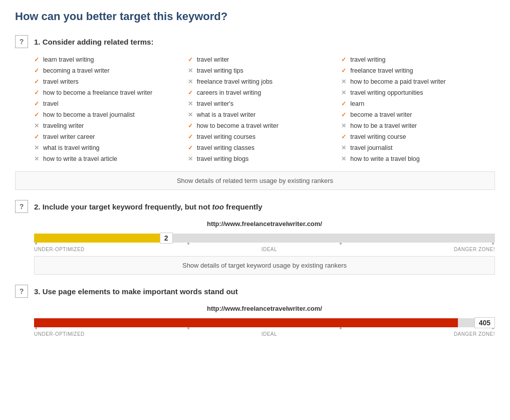 The height and width of the screenshot is (420, 510). Describe the element at coordinates (265, 71) in the screenshot. I see `list-item: ✕travel writing tips` at that location.